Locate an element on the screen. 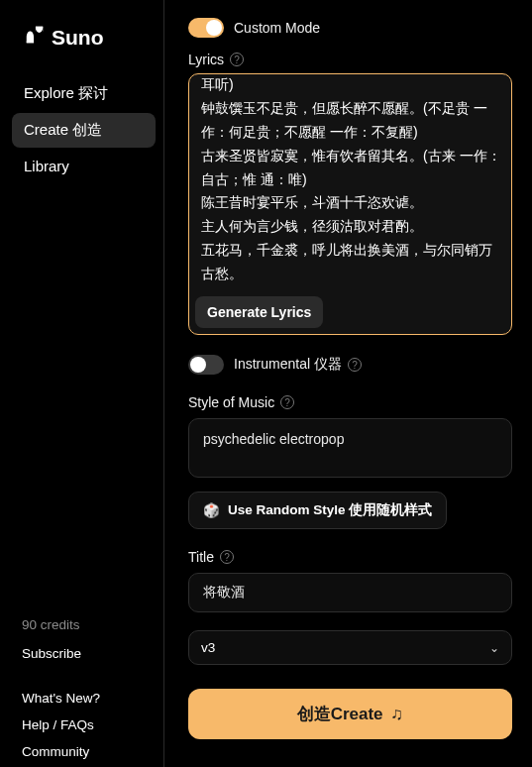 Image resolution: width=532 pixels, height=767 pixels. help-link: Help / FAQs is located at coordinates (93, 725).